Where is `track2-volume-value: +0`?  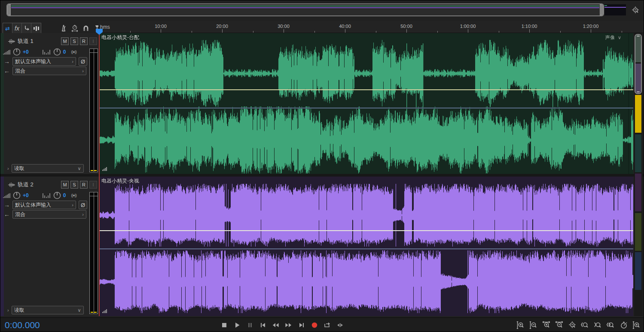 track2-volume-value: +0 is located at coordinates (26, 195).